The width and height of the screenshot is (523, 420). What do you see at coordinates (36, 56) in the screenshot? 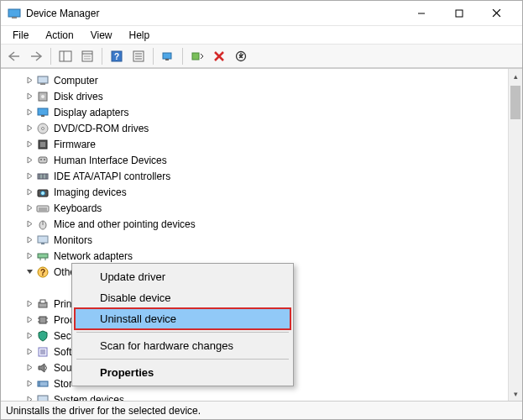
I see `forward-button` at bounding box center [36, 56].